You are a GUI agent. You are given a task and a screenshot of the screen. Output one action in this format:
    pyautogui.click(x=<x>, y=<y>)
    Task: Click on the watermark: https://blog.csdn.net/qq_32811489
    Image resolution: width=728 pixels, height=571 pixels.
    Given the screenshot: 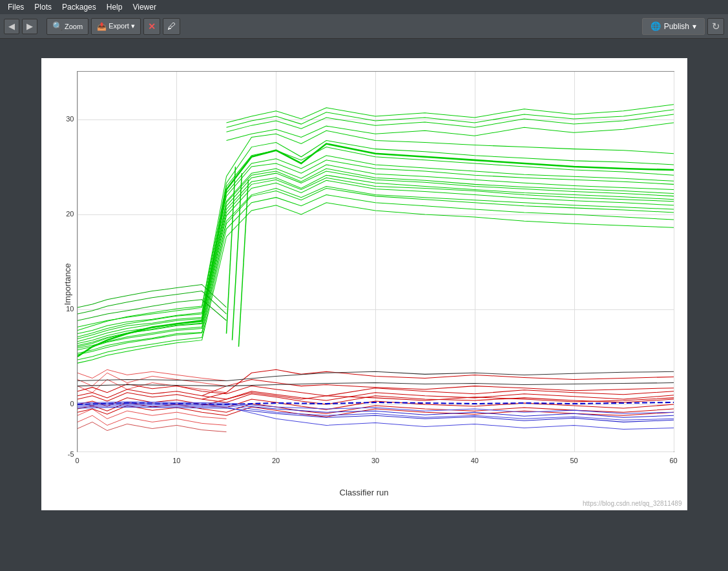 What is the action you would take?
    pyautogui.click(x=632, y=504)
    